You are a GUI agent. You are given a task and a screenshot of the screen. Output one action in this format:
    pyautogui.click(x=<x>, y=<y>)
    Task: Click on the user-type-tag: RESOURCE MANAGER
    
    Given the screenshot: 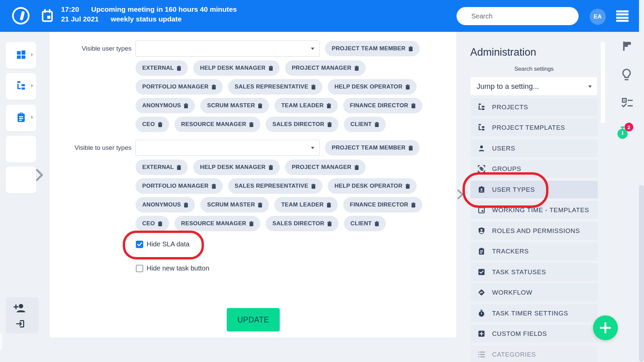 What is the action you would take?
    pyautogui.click(x=217, y=124)
    